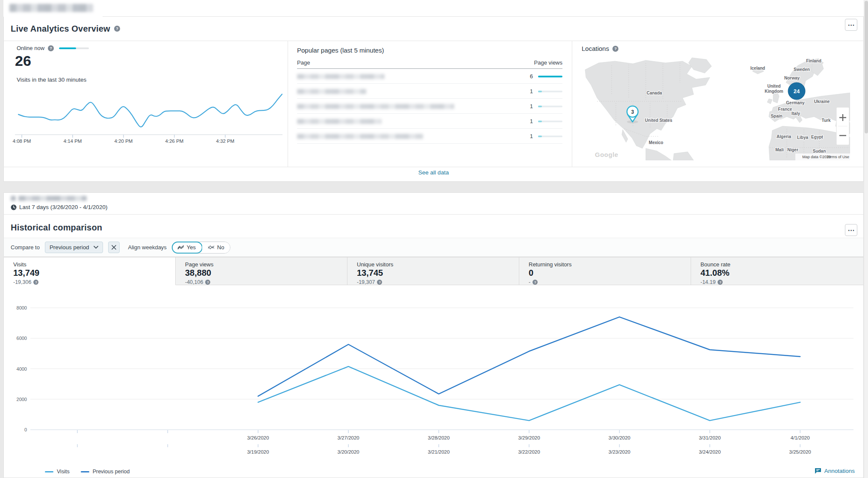  I want to click on close-icon, so click(114, 247).